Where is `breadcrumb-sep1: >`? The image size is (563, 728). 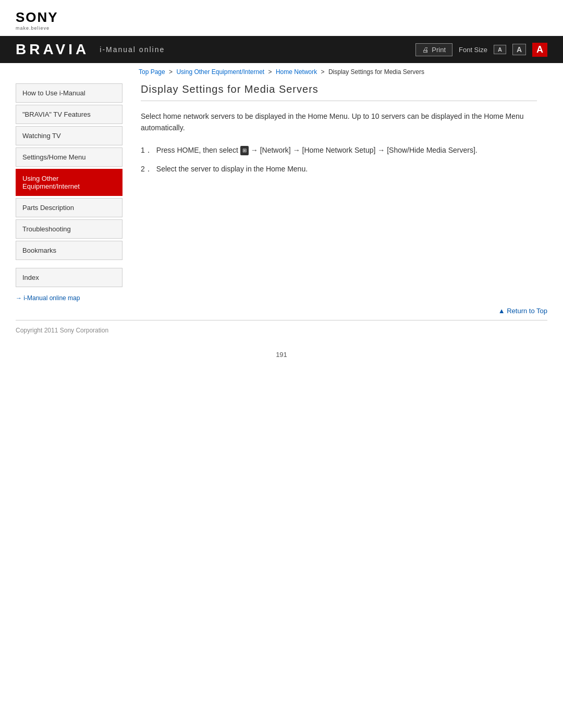
breadcrumb-sep1: > is located at coordinates (171, 72).